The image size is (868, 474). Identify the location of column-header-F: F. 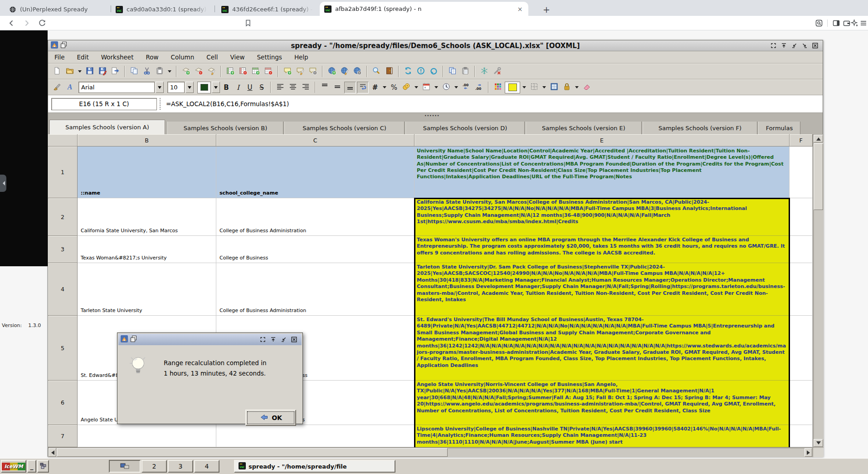
(801, 141).